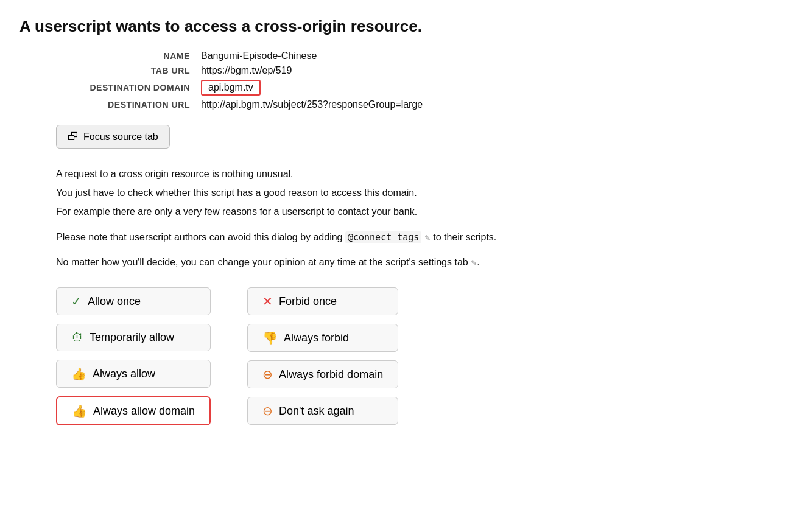 Image resolution: width=805 pixels, height=532 pixels. I want to click on connect-tag: @connect tags, so click(384, 237).